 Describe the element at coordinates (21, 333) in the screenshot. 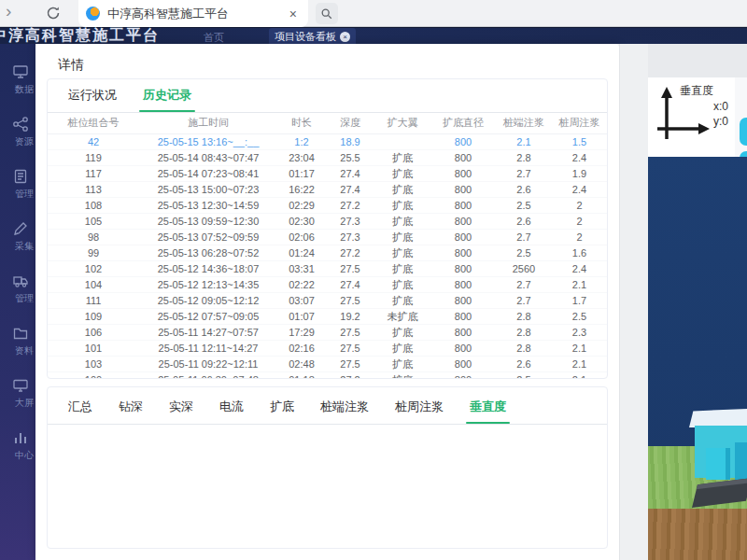

I see `folder-icon` at that location.